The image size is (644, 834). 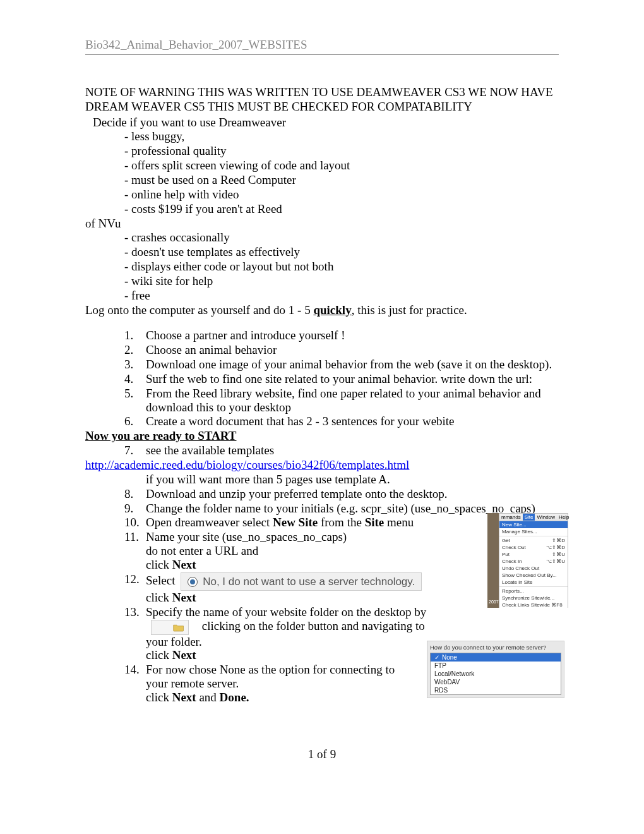 I want to click on step-text: For now chose None as the option for con…, so click(x=270, y=676).